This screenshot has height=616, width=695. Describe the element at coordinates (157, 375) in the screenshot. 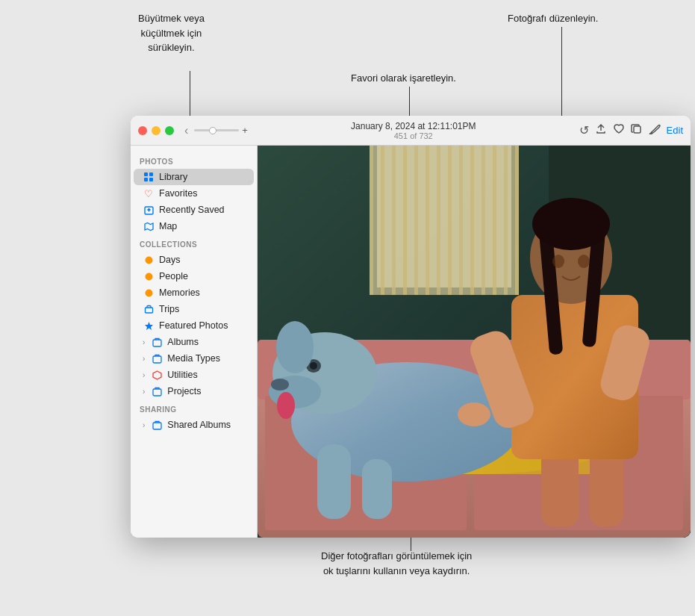

I see `utilities-icon` at that location.